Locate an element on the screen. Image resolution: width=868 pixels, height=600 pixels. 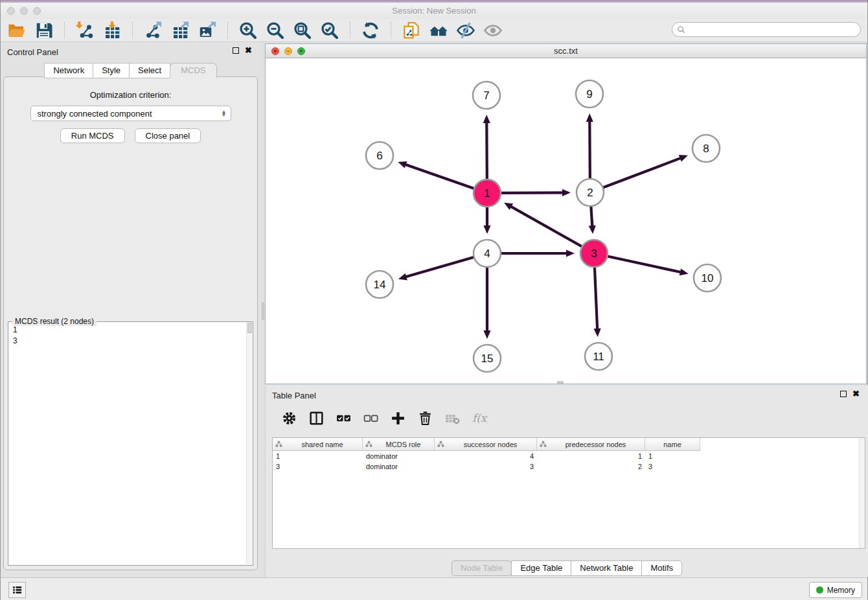
export-image-icon is located at coordinates (207, 30).